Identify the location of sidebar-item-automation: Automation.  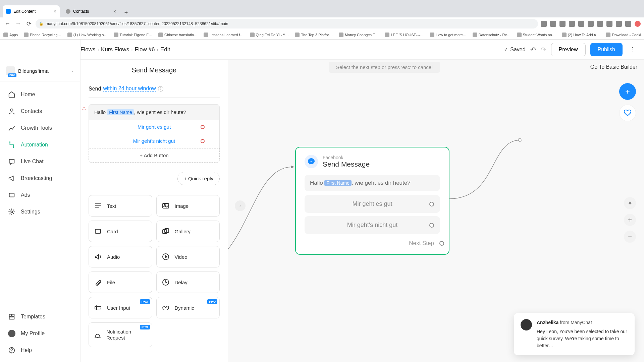
(40, 145).